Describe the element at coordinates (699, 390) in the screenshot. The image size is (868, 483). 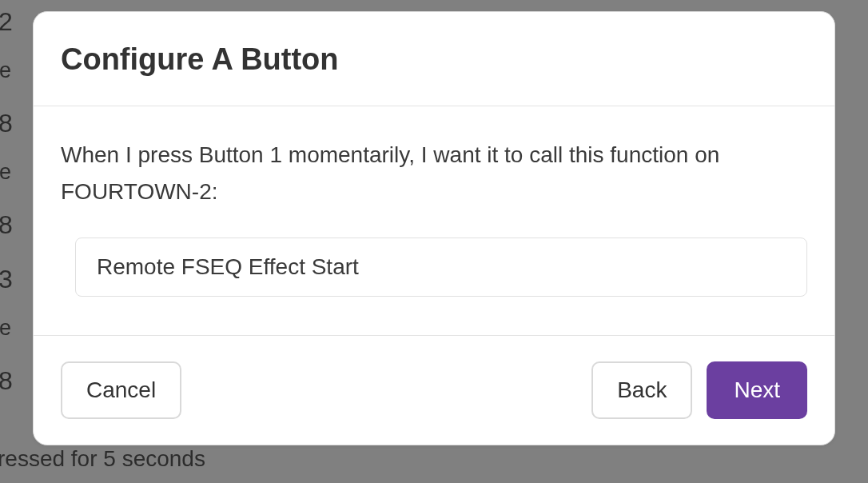
I see `footer-right-group: Back Next` at that location.